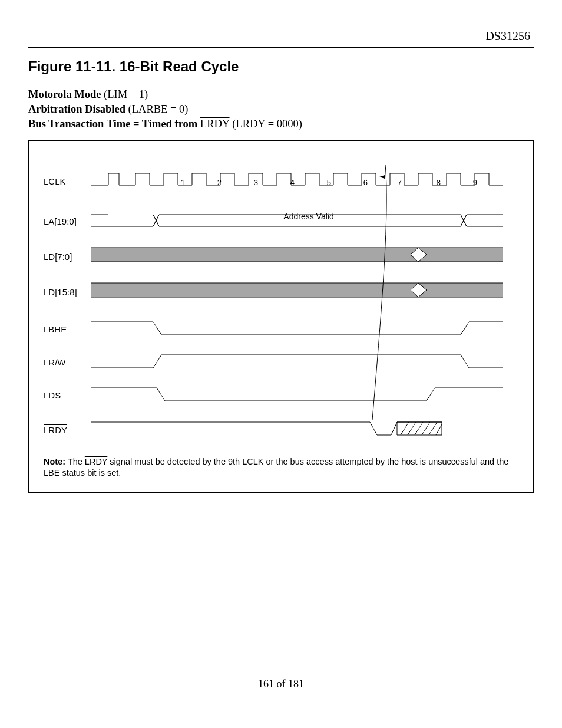 Image resolution: width=562 pixels, height=728 pixels. Describe the element at coordinates (281, 467) in the screenshot. I see `diagram-note: Note: The LRDY signal must be detected b…` at that location.